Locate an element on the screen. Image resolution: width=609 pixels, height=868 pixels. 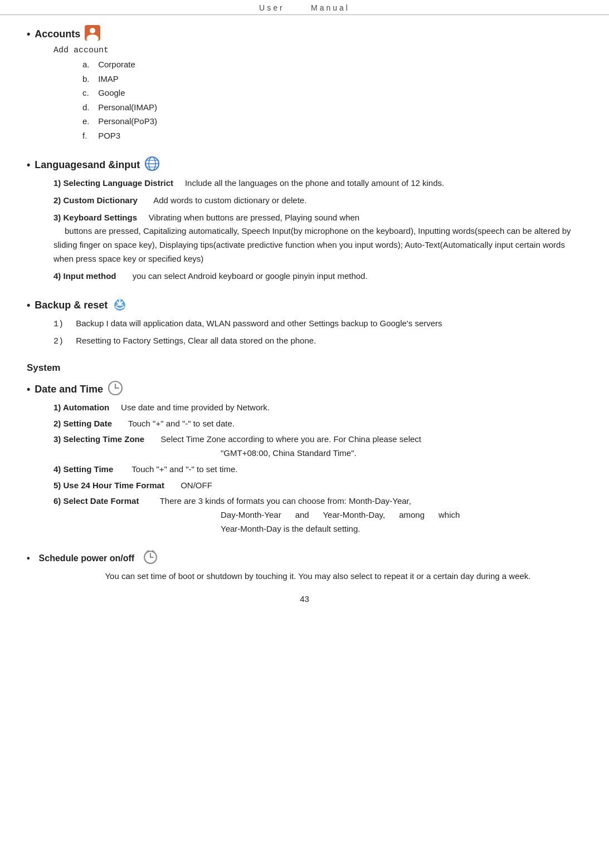
accounts-section: • Accounts Add account a. Corporate b. I… is located at coordinates (304, 84).